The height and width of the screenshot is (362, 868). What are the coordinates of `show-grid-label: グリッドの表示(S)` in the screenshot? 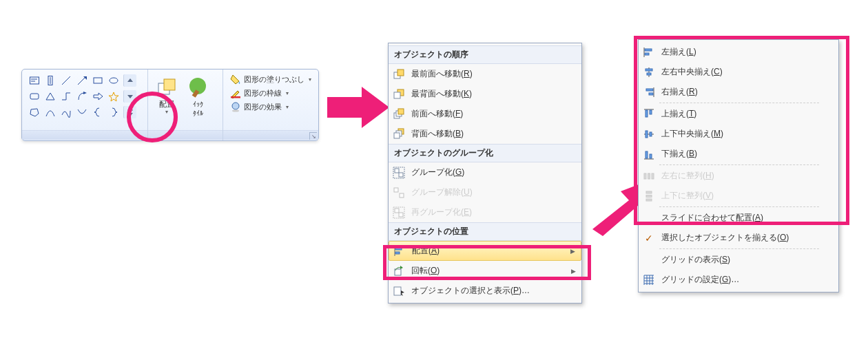 It's located at (747, 260).